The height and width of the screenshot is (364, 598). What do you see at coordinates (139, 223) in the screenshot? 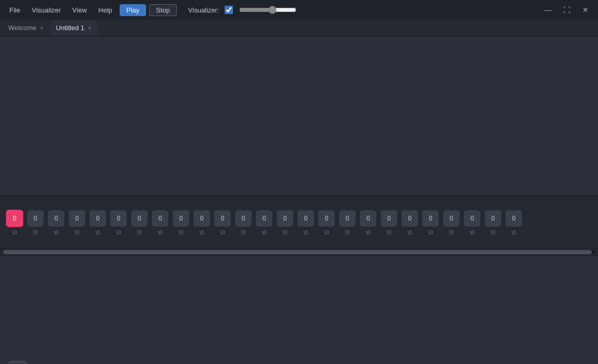
I see `key-cell-6: 0\0` at bounding box center [139, 223].